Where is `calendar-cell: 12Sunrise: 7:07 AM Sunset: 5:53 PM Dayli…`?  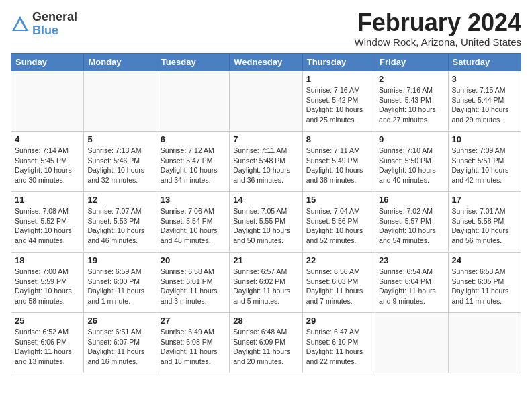 calendar-cell: 12Sunrise: 7:07 AM Sunset: 5:53 PM Dayli… is located at coordinates (120, 222).